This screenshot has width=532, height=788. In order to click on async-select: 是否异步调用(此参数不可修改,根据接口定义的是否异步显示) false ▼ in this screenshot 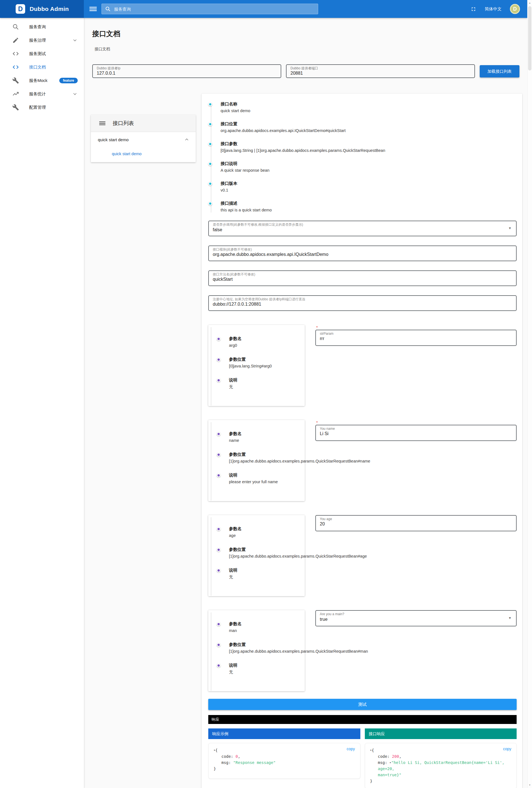, I will do `click(362, 229)`.